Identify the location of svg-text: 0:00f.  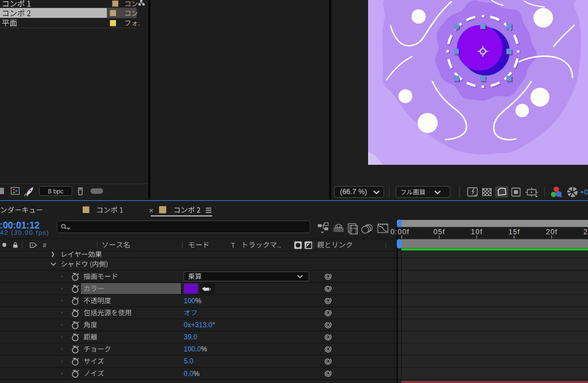
(400, 232).